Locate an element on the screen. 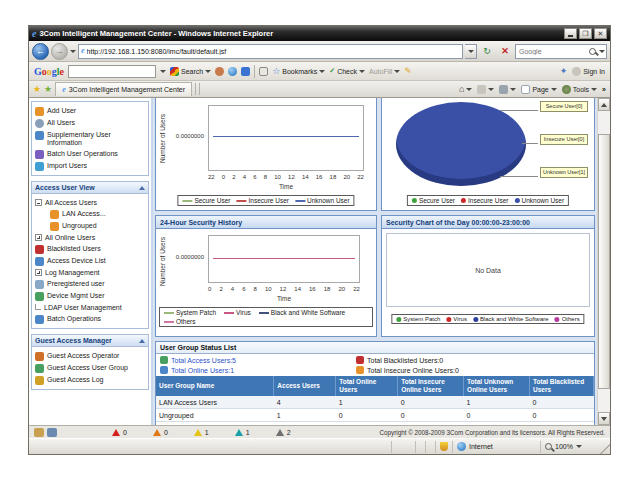  security-zone-pane: Internet is located at coordinates (496, 447).